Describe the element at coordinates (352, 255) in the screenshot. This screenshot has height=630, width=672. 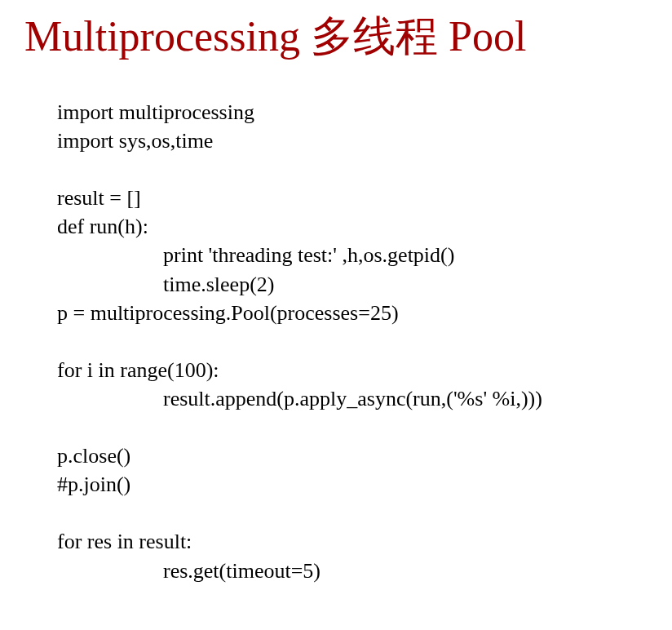
I see `code-line: print 'threading test:' ,h,os.getpid()` at that location.